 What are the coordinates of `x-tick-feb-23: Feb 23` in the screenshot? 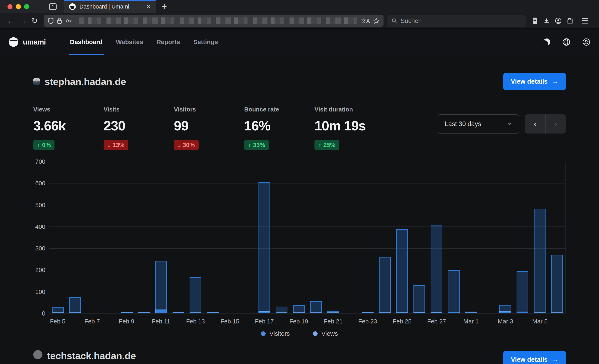 It's located at (368, 321).